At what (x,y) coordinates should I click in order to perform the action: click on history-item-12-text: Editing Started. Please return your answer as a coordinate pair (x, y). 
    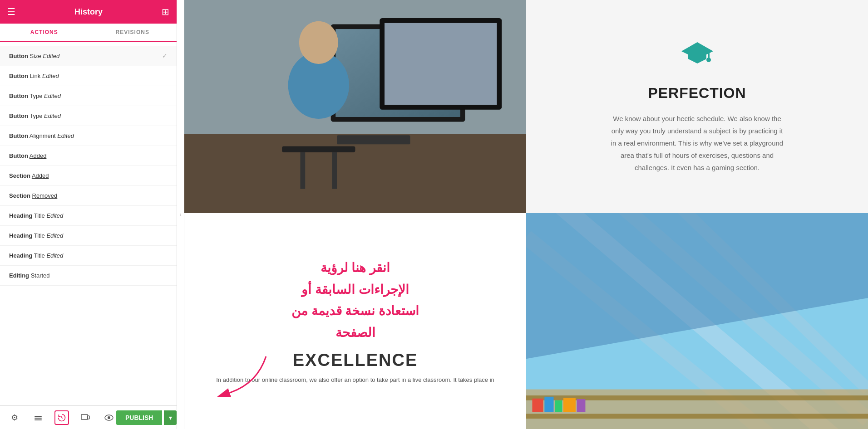
    Looking at the image, I should click on (30, 276).